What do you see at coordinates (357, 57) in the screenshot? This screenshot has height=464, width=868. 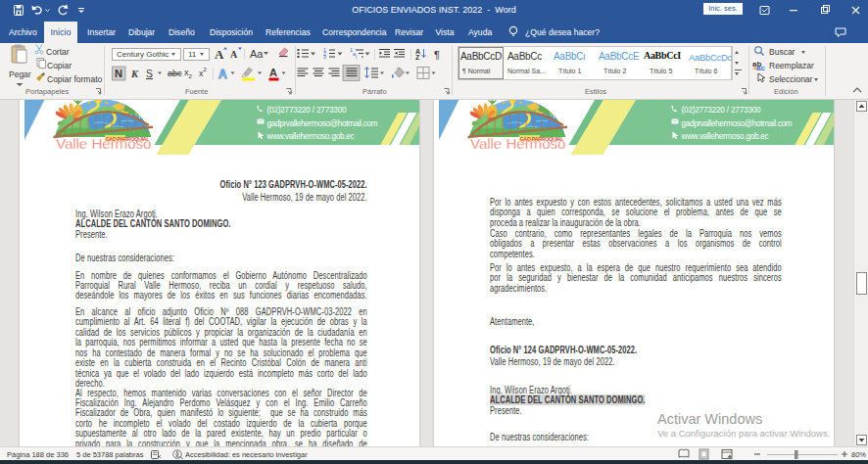 I see `svg-text: i` at bounding box center [357, 57].